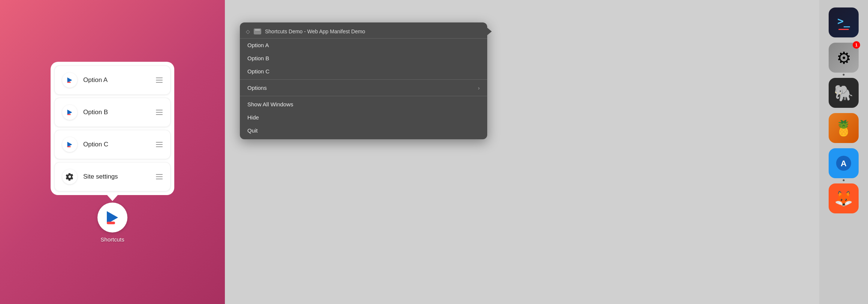 This screenshot has height=304, width=868. What do you see at coordinates (112, 80) in the screenshot?
I see `shortcut-item-option-a: Option A` at bounding box center [112, 80].